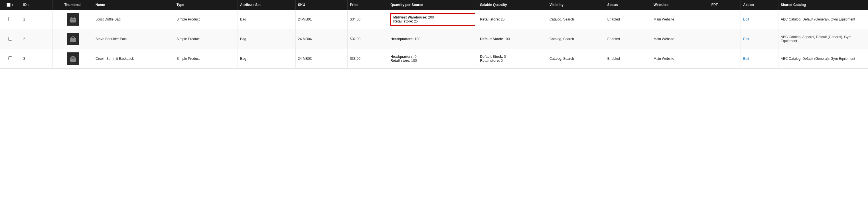 The image size is (868, 201). I want to click on header-name: Name, so click(133, 5).